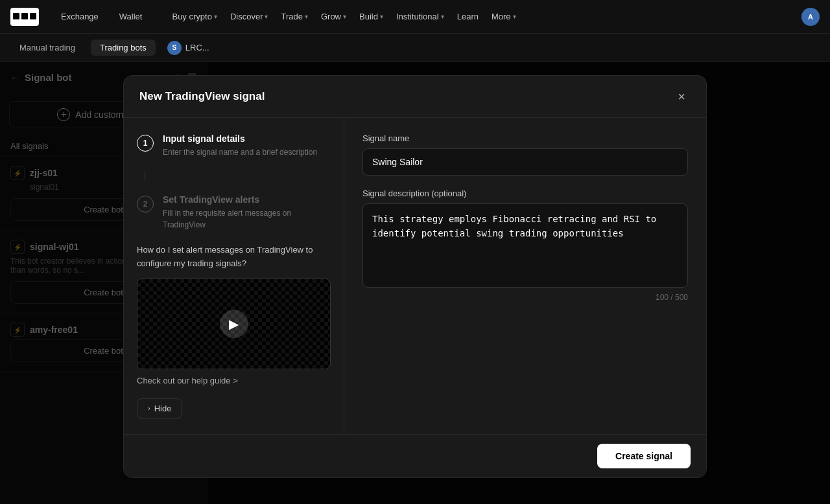 The width and height of the screenshot is (830, 504). What do you see at coordinates (197, 48) in the screenshot?
I see `breadcrumb-username: LRC...` at bounding box center [197, 48].